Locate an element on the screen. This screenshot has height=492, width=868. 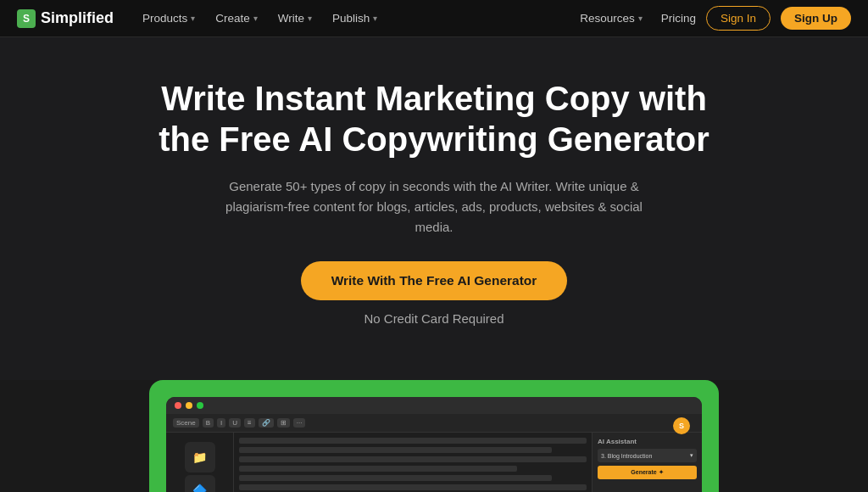
sidebar-projects-icon: 📁 is located at coordinates (200, 457).